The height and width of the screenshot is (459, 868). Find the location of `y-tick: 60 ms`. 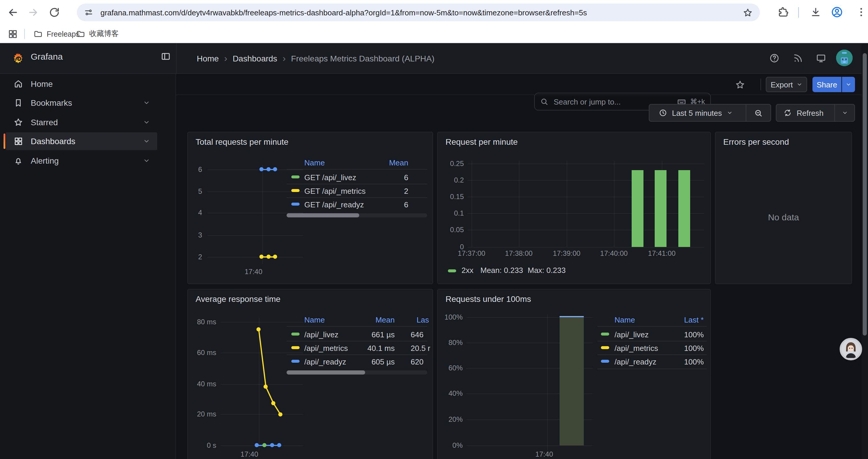

y-tick: 60 ms is located at coordinates (204, 353).